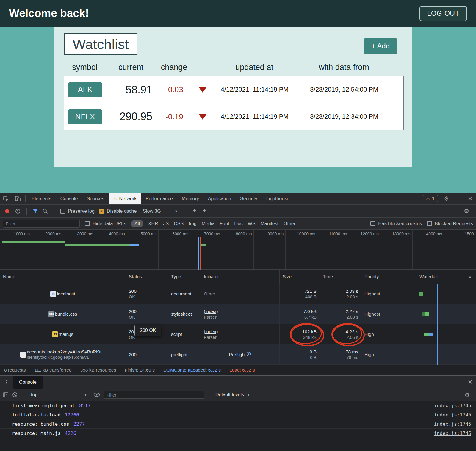  Describe the element at coordinates (238, 294) in the screenshot. I see `request-row-localhost: localhost 200OK document Other 721 B408 …` at that location.